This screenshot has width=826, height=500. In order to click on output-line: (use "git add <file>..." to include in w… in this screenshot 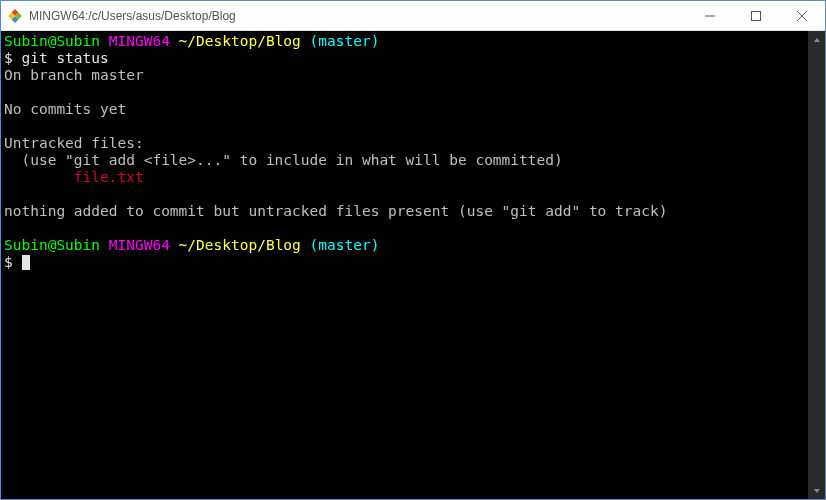, I will do `click(284, 160)`.